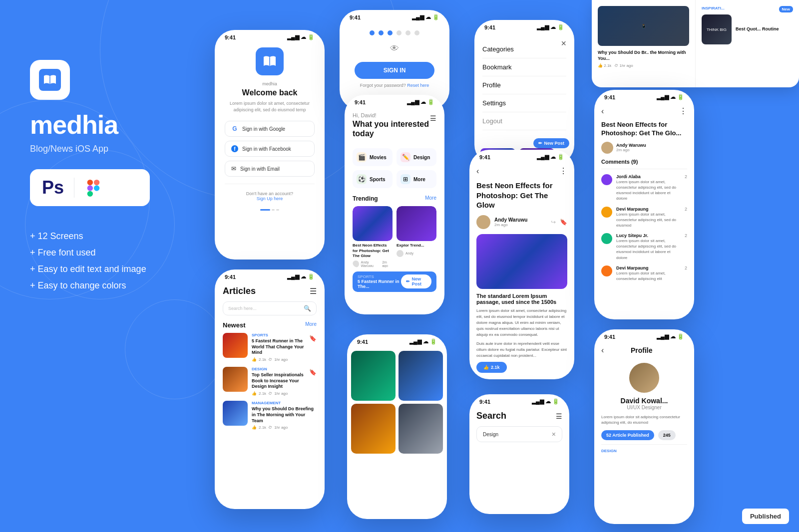 Image resolution: width=799 pixels, height=532 pixels. Describe the element at coordinates (602, 350) in the screenshot. I see `back-icon-profile: ‹` at that location.